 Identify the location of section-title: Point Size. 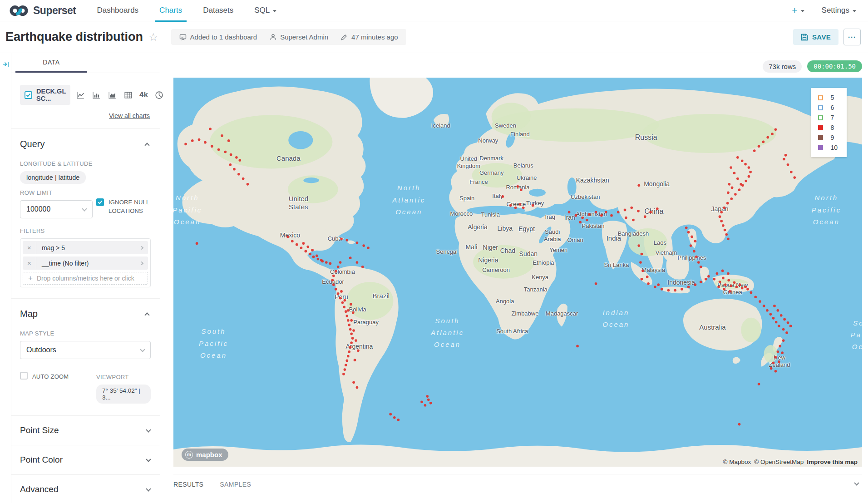
(39, 430).